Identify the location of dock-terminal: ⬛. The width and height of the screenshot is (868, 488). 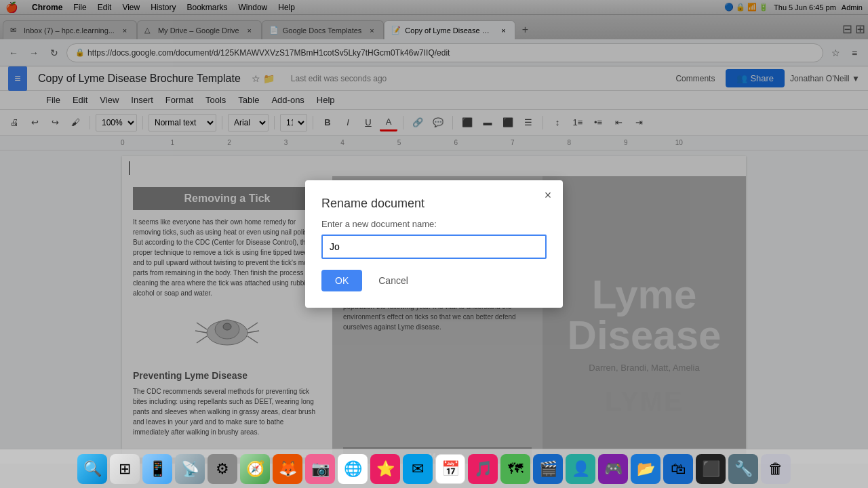
(711, 469).